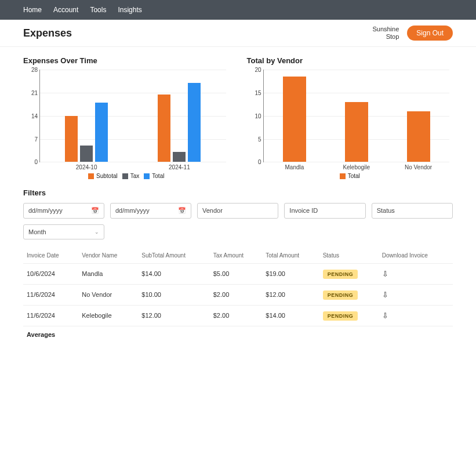 This screenshot has width=476, height=465. Describe the element at coordinates (126, 117) in the screenshot. I see `chart-expenses-over-time: Expenses Over Time 071421282024-102024-1…` at that location.